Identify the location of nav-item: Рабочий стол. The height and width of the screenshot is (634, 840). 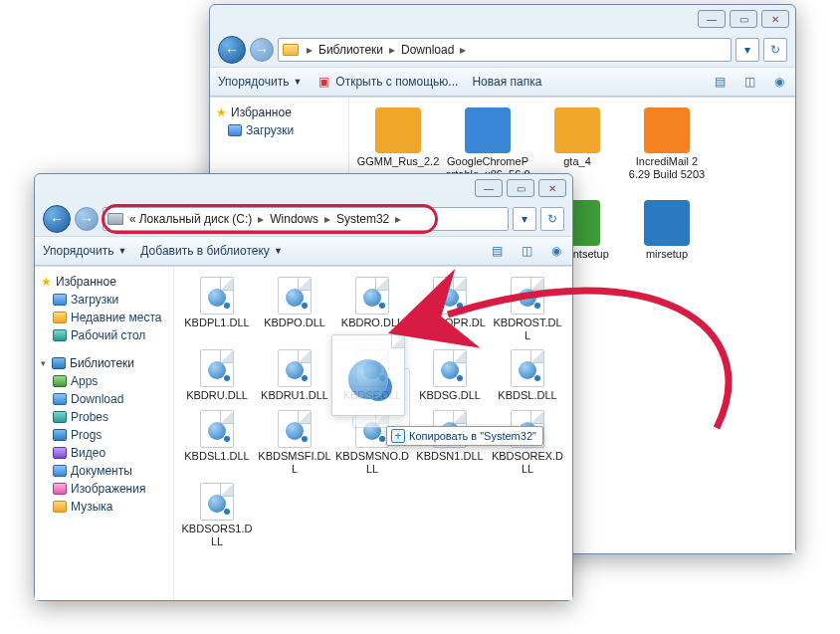
(104, 335).